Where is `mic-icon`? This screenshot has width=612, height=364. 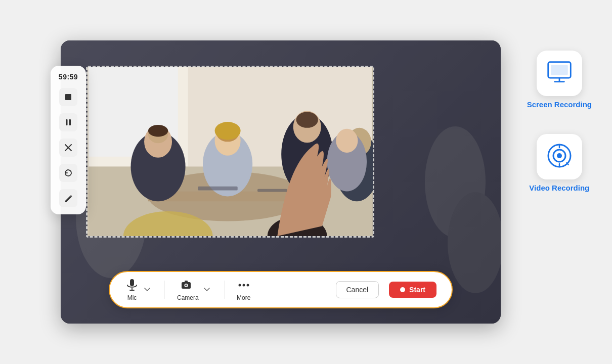 mic-icon is located at coordinates (132, 285).